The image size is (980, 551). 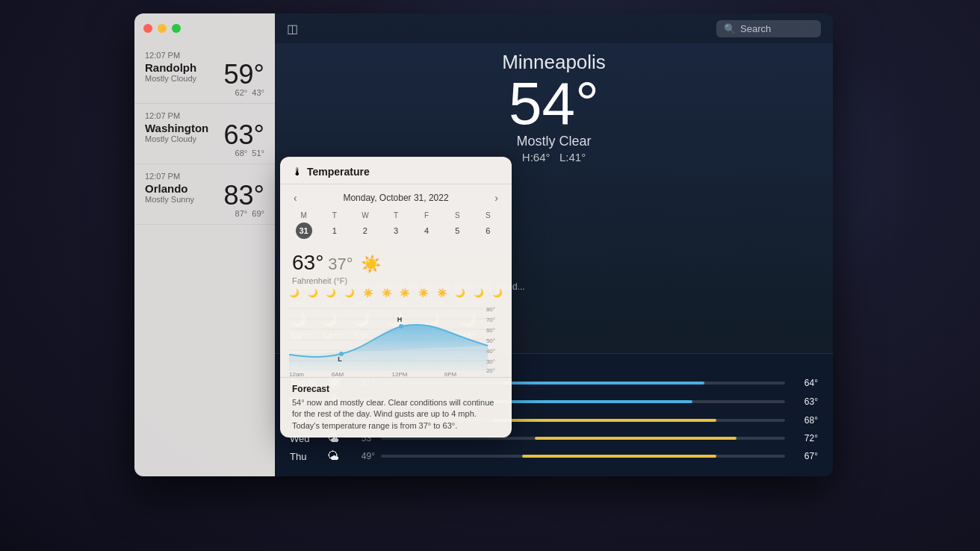 What do you see at coordinates (308, 263) in the screenshot?
I see `popup-temp-high: 63°` at bounding box center [308, 263].